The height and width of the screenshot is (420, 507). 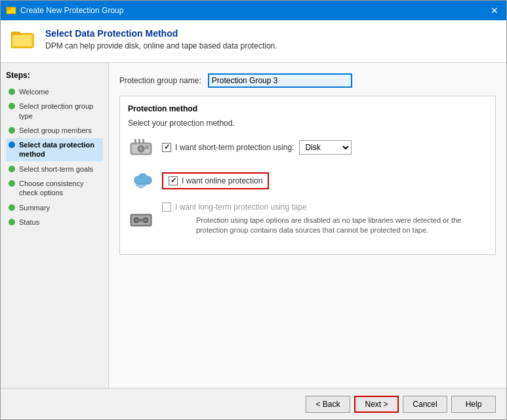 What do you see at coordinates (12, 169) in the screenshot?
I see `step-dot-shortterm` at bounding box center [12, 169].